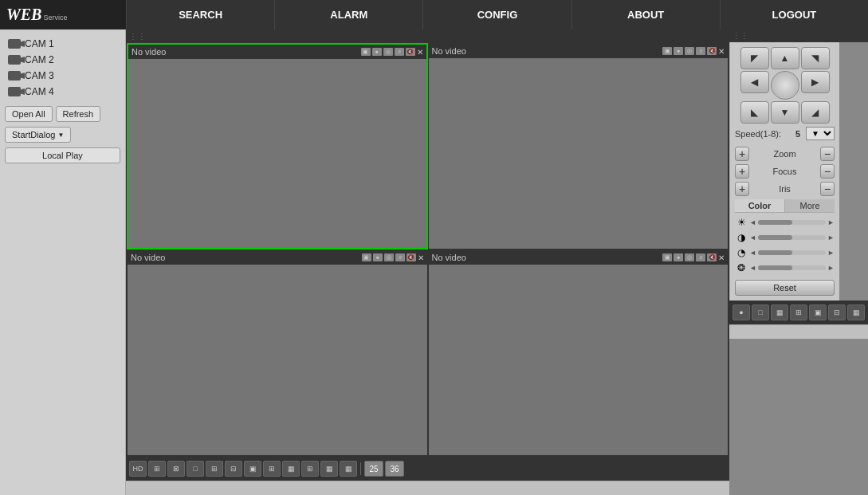 The height and width of the screenshot is (495, 868). Describe the element at coordinates (329, 469) in the screenshot. I see `toolbar-layout6: ▦` at that location.